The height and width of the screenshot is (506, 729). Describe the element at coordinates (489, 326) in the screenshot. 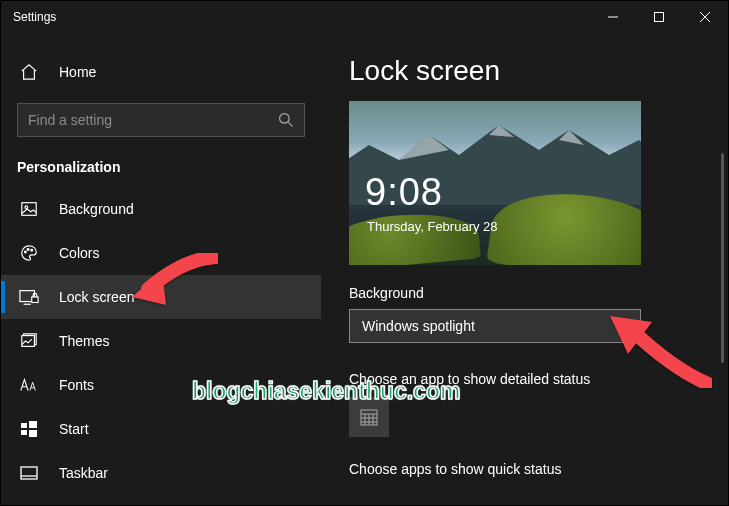

I see `background-value: Windows spotlight` at that location.